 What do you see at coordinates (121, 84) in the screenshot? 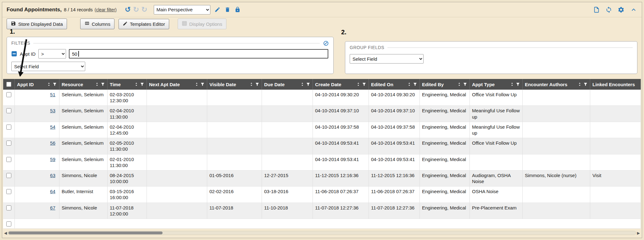
I see `column-label: Time` at bounding box center [121, 84].